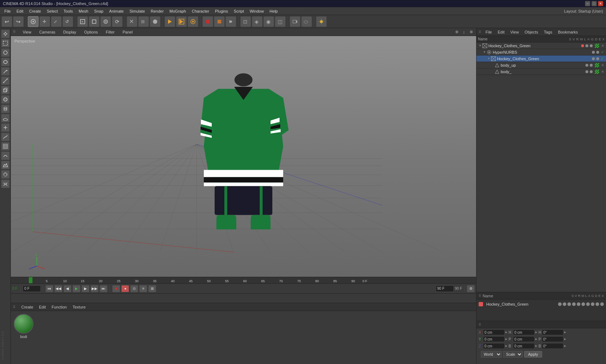 This screenshot has height=364, width=606. Describe the element at coordinates (494, 339) in the screenshot. I see `coord-y-input` at that location.